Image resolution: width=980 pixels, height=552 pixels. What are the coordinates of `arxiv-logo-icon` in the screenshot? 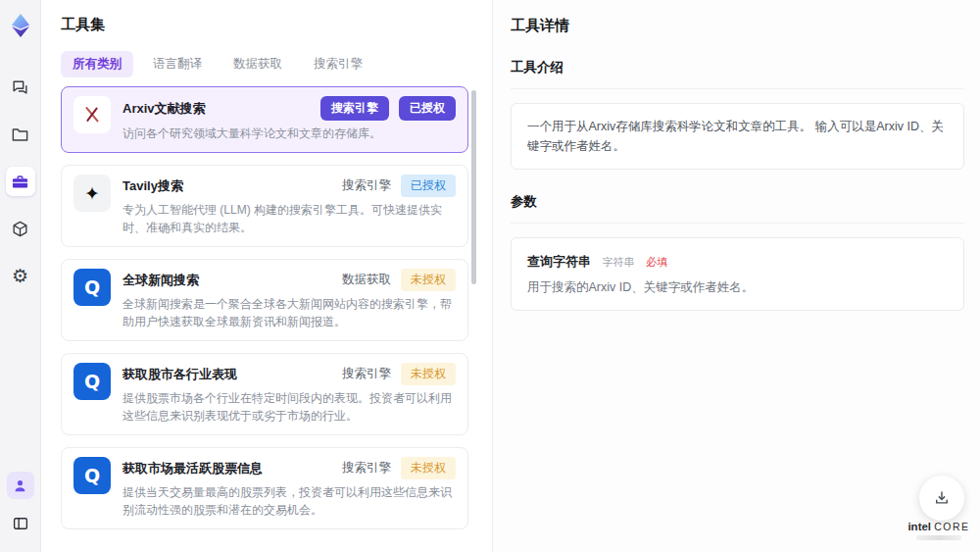 It's located at (92, 115).